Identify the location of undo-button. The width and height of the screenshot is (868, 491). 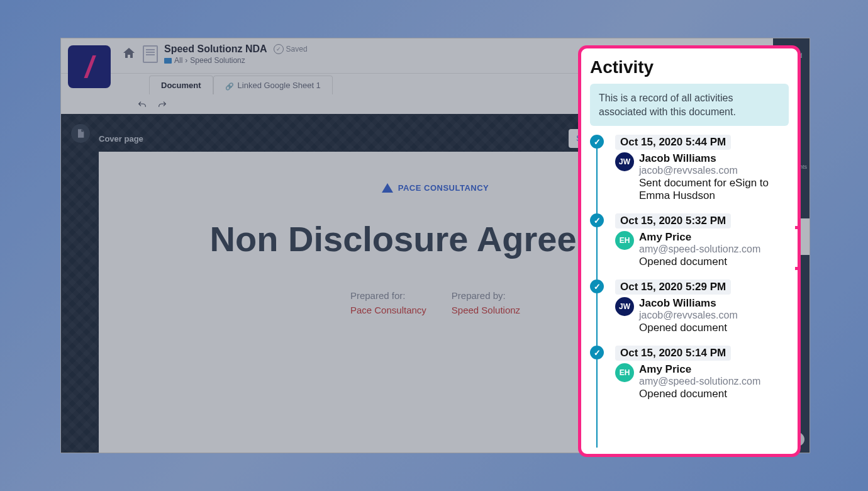
(142, 105).